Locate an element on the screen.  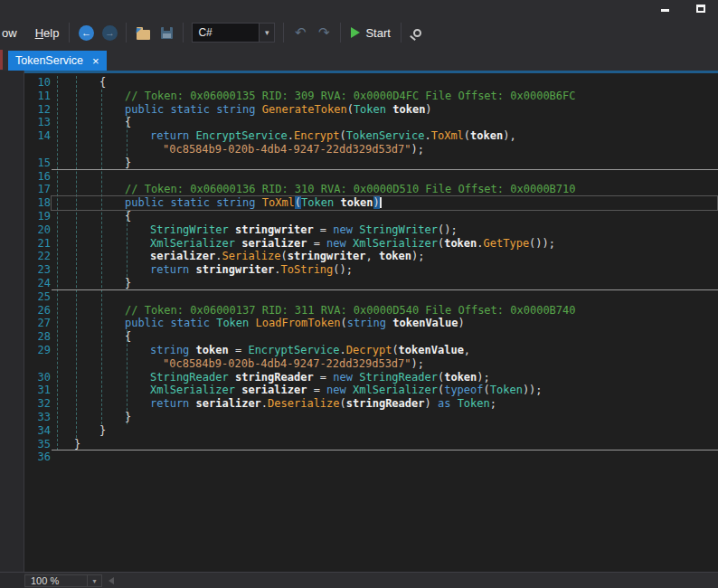
code-line: 23return stringwriter.ToString(); is located at coordinates (371, 270).